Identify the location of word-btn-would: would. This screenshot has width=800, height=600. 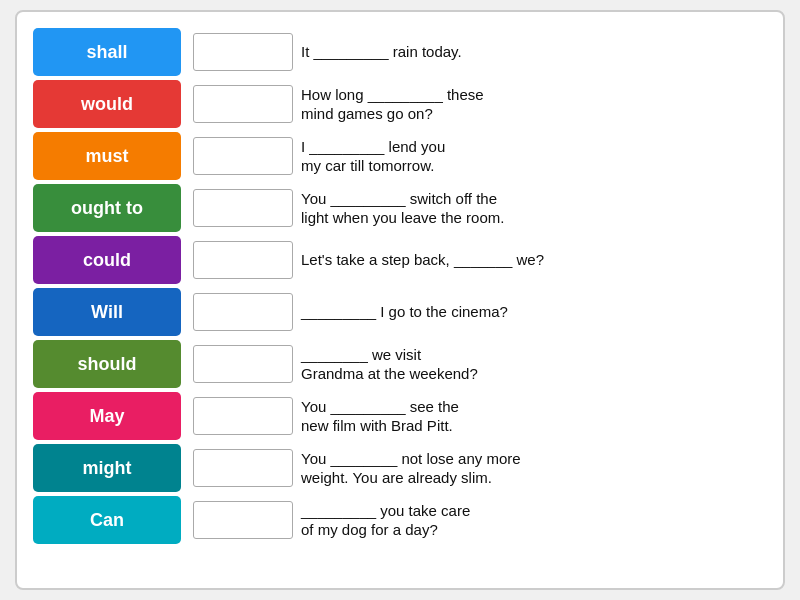
(107, 104).